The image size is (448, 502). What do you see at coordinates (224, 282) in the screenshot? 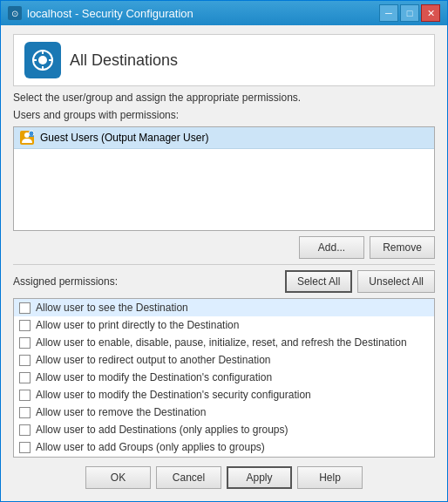
I see `permissions-header-row: Assigned permissions: Select All Unselec…` at bounding box center [224, 282].